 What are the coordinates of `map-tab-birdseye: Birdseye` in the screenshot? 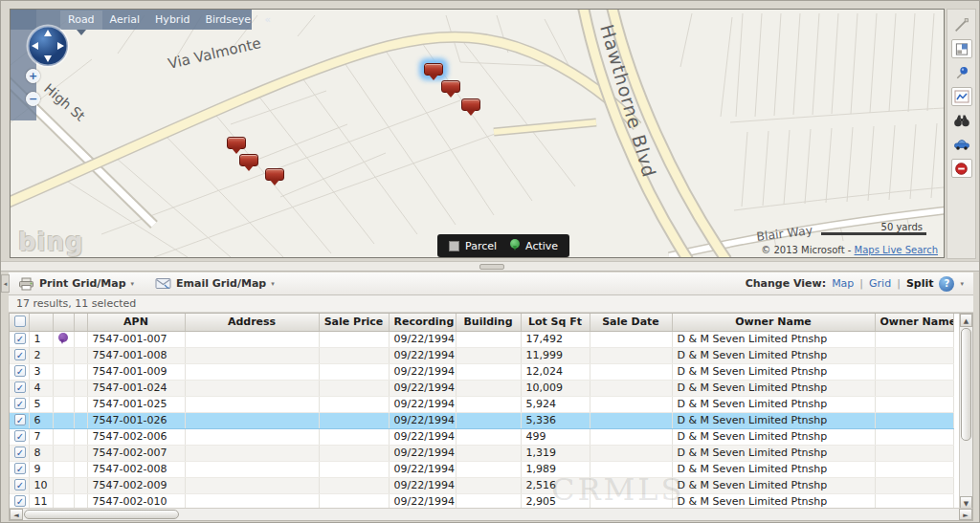 It's located at (228, 20).